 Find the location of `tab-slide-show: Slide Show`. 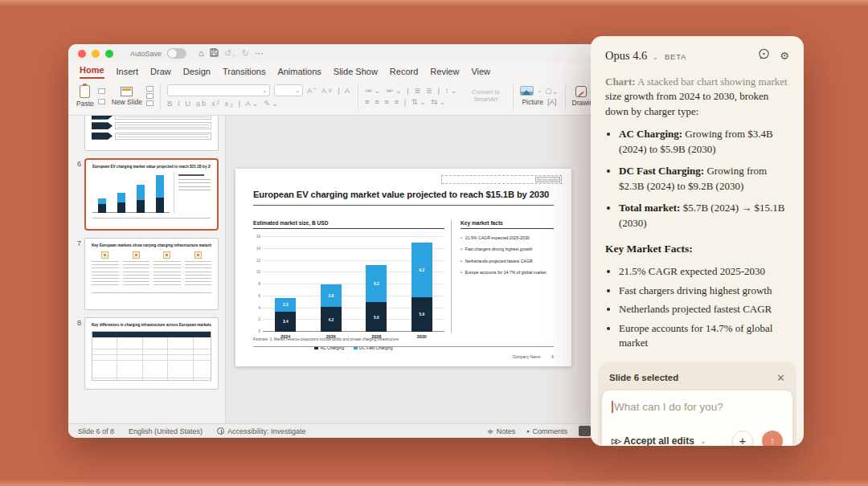

tab-slide-show: Slide Show is located at coordinates (355, 72).